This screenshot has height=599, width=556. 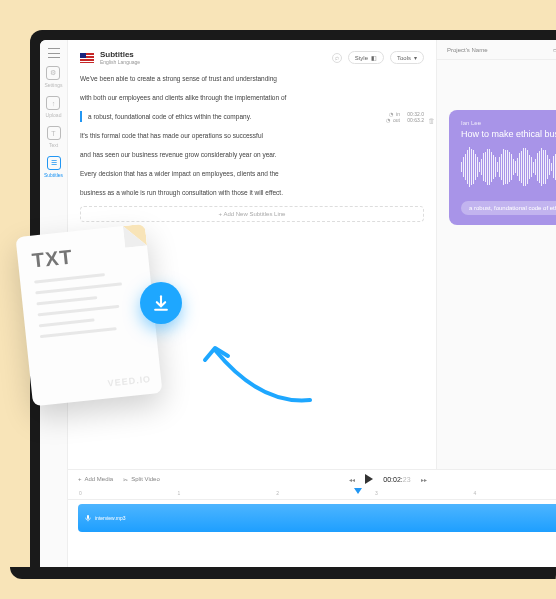 What do you see at coordinates (496, 50) in the screenshot?
I see `preview-header: Project's Name ▭ YouTube Full HD` at bounding box center [496, 50].